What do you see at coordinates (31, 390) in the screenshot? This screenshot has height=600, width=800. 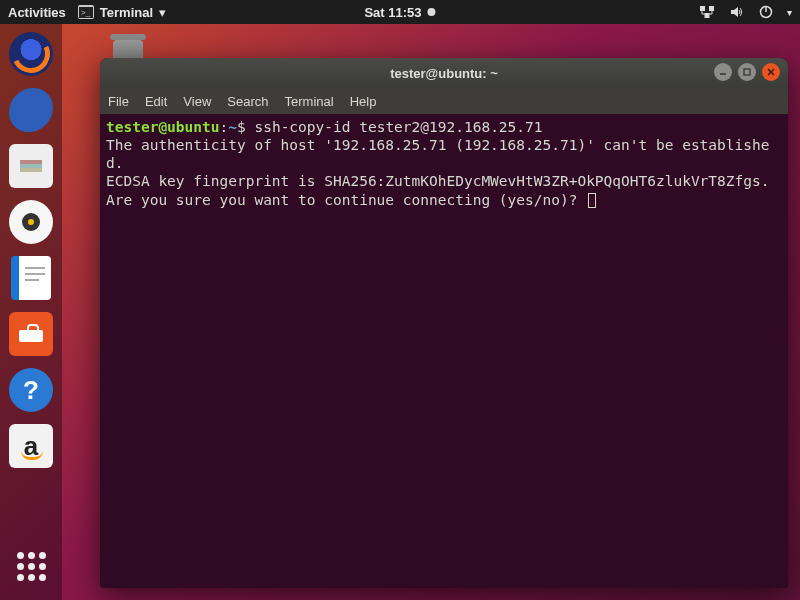 I see `help-icon: ?` at bounding box center [31, 390].